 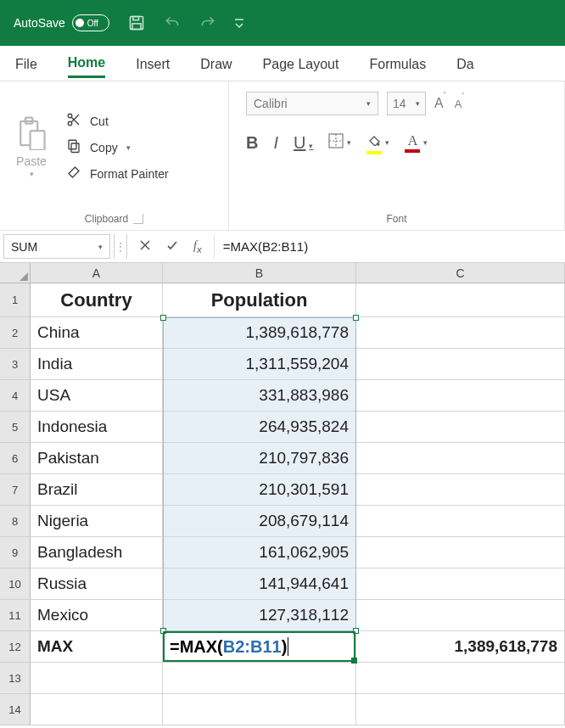 What do you see at coordinates (91, 23) in the screenshot?
I see `autosave-switch: Off` at bounding box center [91, 23].